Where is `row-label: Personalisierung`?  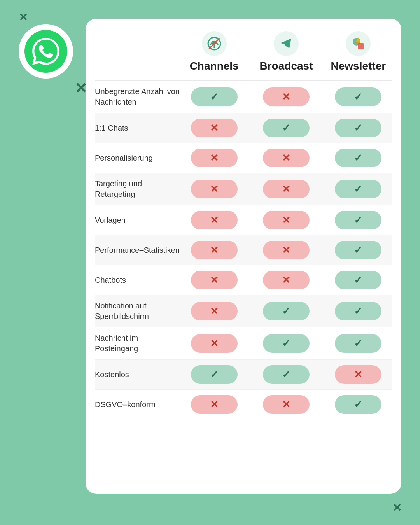 row-label: Personalisierung is located at coordinates (138, 158).